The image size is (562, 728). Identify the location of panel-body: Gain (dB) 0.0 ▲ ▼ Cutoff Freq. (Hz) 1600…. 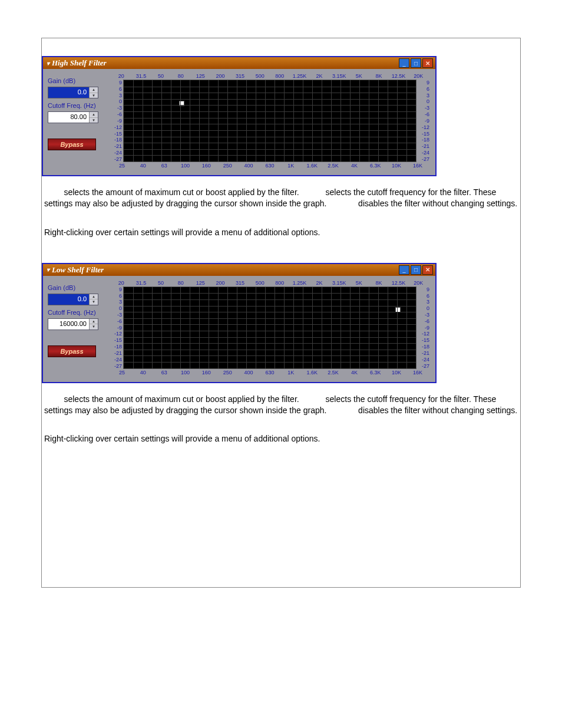
(239, 329).